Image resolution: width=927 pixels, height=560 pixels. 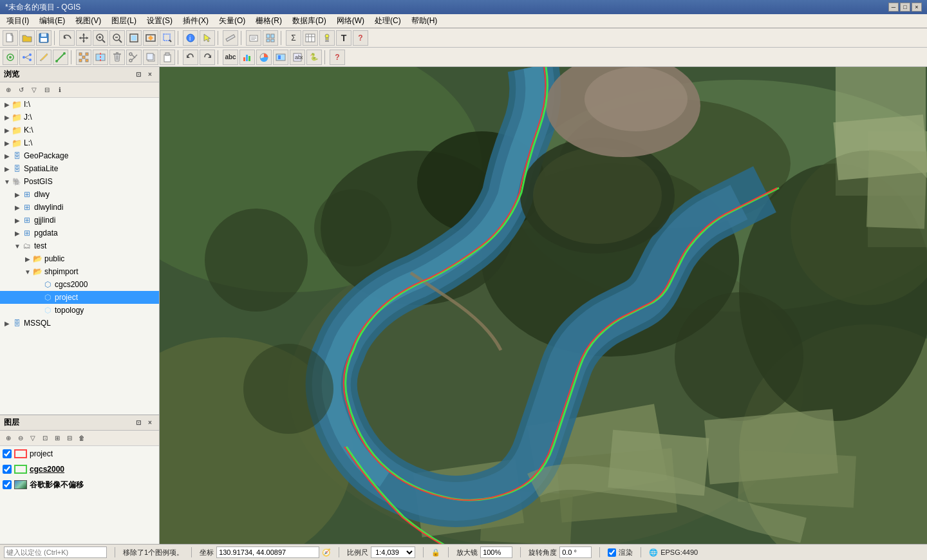 What do you see at coordinates (268, 552) in the screenshot?
I see `coords-input` at bounding box center [268, 552].